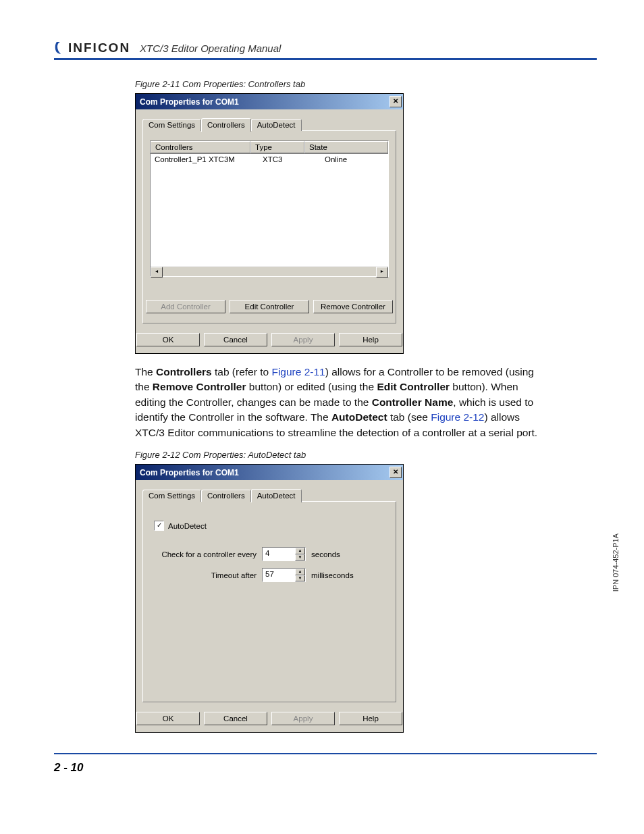 The image size is (644, 834). What do you see at coordinates (616, 563) in the screenshot?
I see `ipn-side-text: IPN 074-452-P1A` at bounding box center [616, 563].